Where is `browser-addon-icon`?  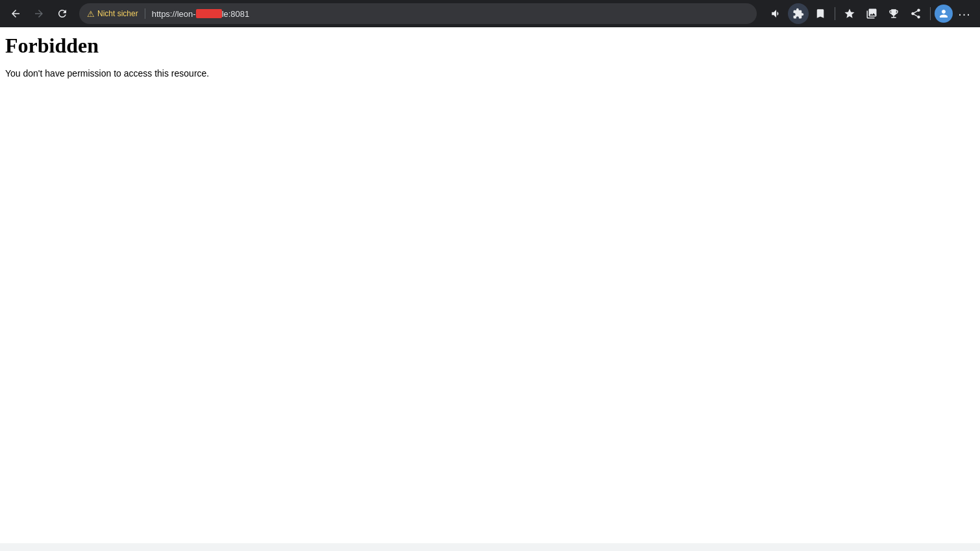
browser-addon-icon is located at coordinates (798, 14).